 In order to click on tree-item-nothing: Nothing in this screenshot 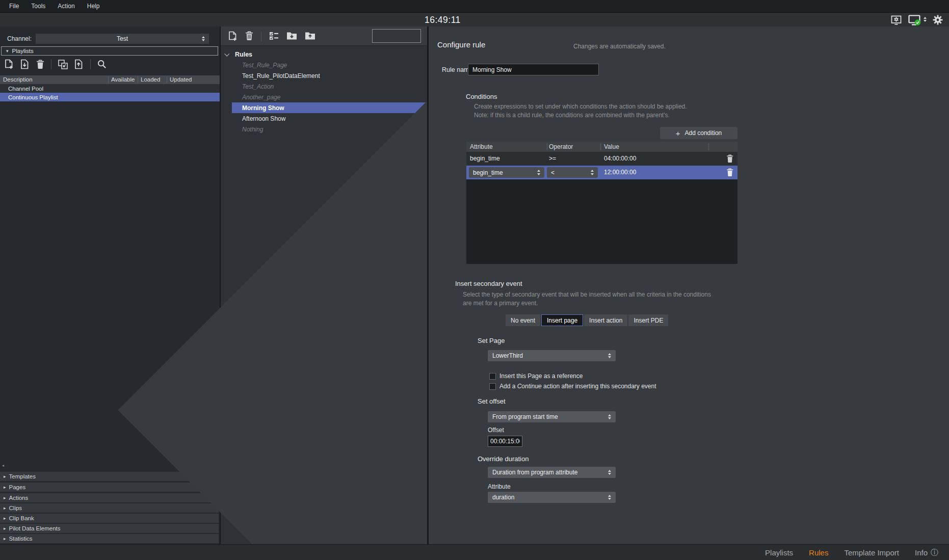, I will do `click(324, 129)`.